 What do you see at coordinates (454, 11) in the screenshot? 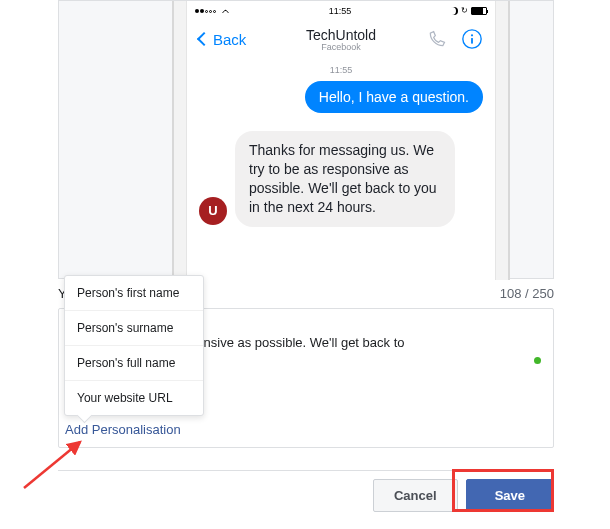
I see `do-not-disturb-icon` at bounding box center [454, 11].